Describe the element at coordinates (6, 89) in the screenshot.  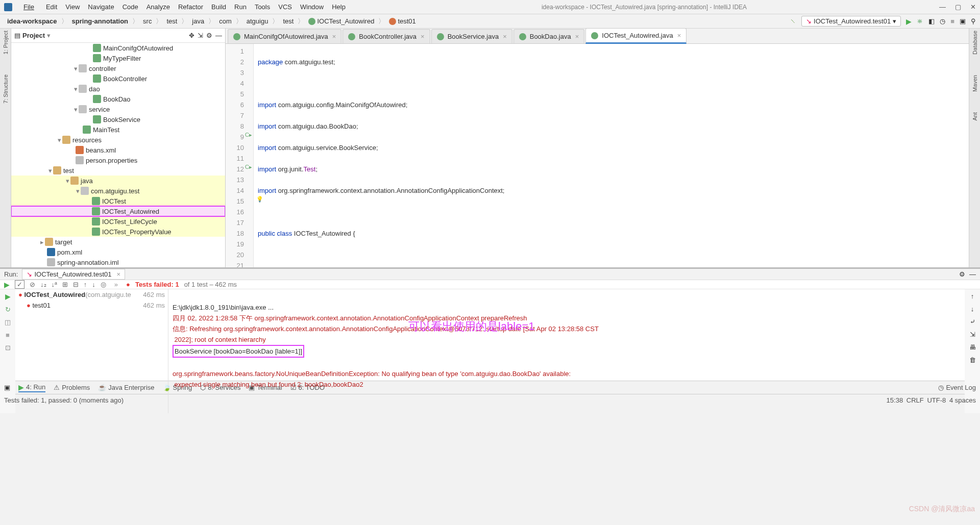
I see `tab-structure: 7: Structure` at that location.